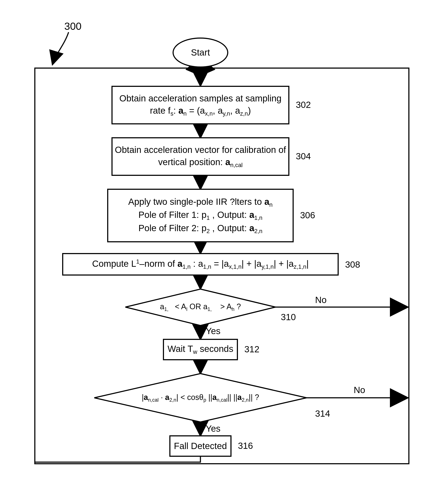 The image size is (448, 490). What do you see at coordinates (213, 331) in the screenshot?
I see `edge-310-yes: Yes` at bounding box center [213, 331].